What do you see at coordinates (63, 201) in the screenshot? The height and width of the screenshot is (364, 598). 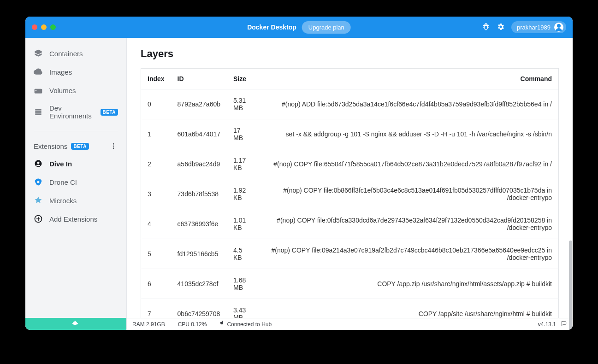 I see `extension-label: Microcks` at bounding box center [63, 201].